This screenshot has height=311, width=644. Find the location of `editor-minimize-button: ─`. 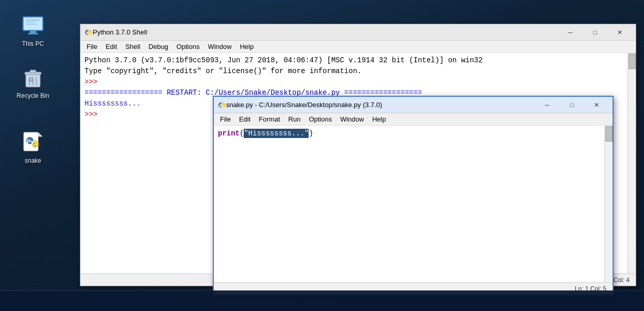

editor-minimize-button: ─ is located at coordinates (547, 105).